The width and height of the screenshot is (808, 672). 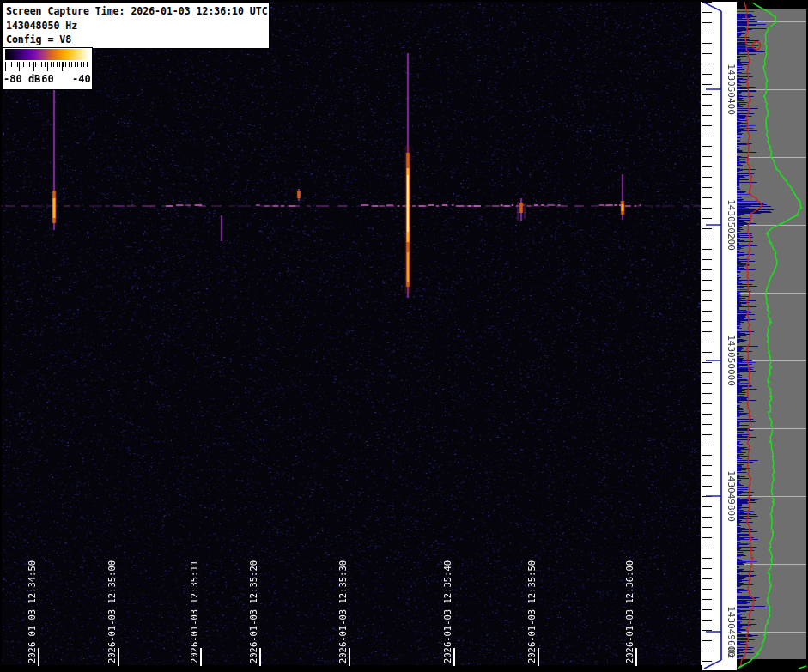 What do you see at coordinates (732, 89) in the screenshot?
I see `frequency-tick-label: 143050400` at bounding box center [732, 89].